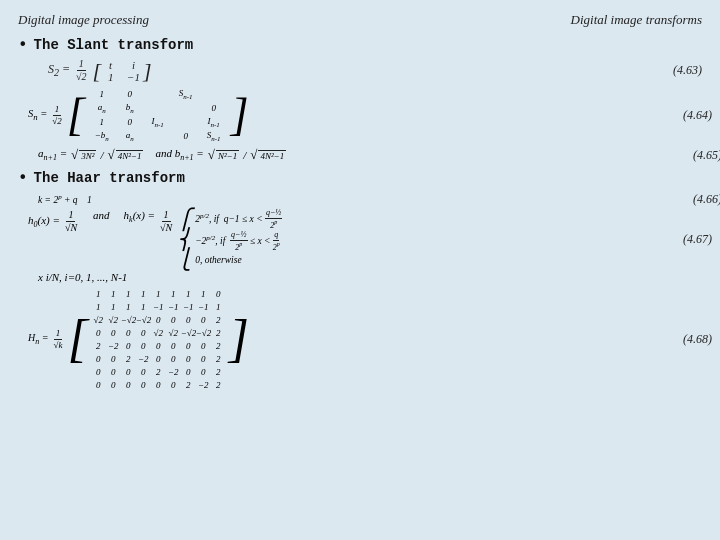 The image size is (720, 540). I want to click on eq-number-67: (4.67), so click(682, 240).